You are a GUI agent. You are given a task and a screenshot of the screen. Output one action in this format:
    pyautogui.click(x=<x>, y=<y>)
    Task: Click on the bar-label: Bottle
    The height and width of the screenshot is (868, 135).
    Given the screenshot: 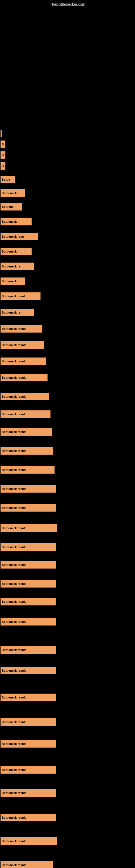 What is the action you would take?
    pyautogui.click(x=6, y=180)
    